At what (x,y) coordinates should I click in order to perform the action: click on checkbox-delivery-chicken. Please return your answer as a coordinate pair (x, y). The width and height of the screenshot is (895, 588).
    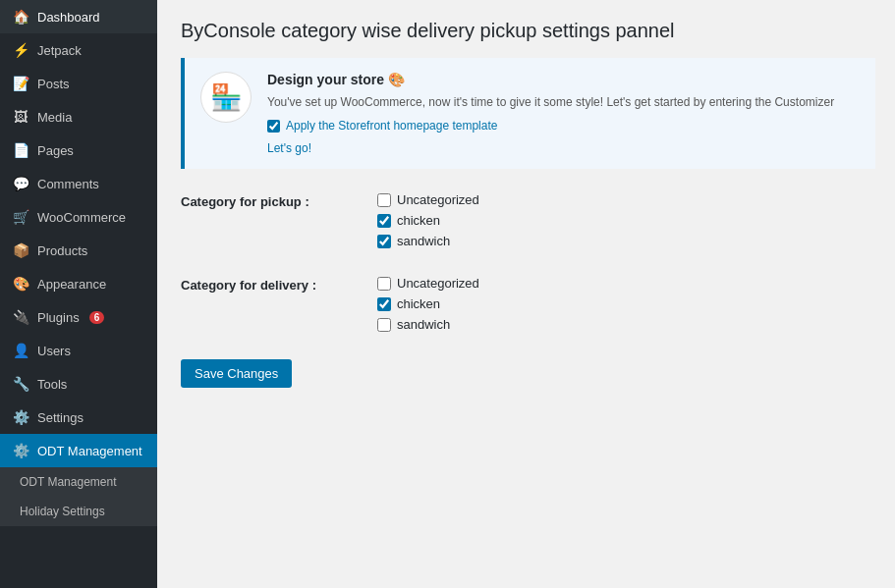
    Looking at the image, I should click on (384, 304).